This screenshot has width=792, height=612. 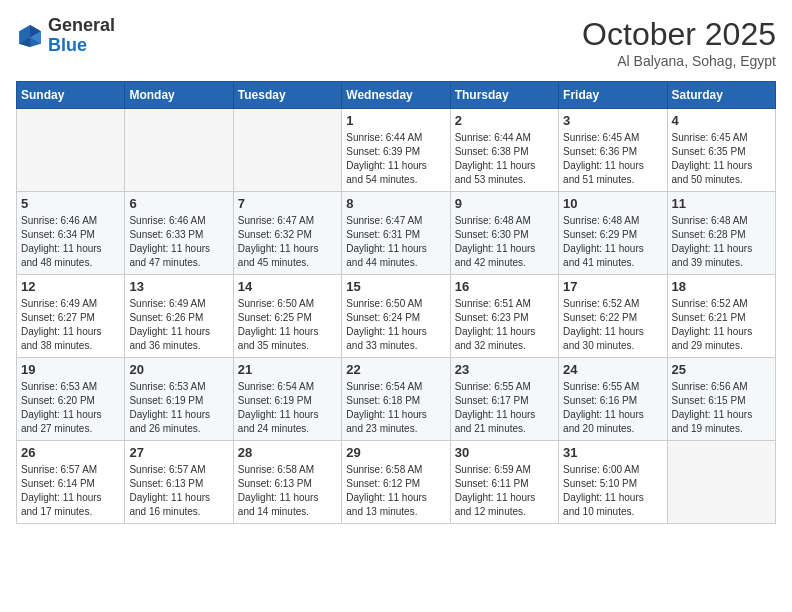 I want to click on header-day-friday: Friday, so click(x=613, y=96).